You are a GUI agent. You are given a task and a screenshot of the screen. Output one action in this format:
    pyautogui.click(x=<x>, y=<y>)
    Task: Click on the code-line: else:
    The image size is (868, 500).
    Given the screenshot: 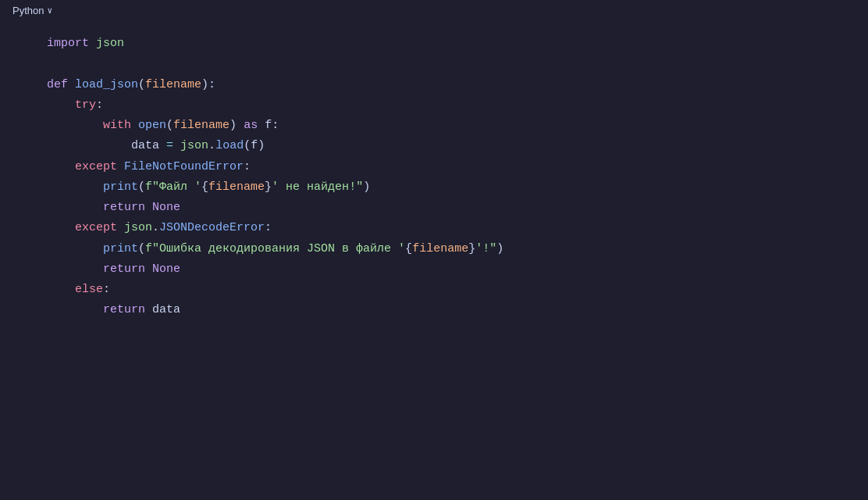 What is the action you would take?
    pyautogui.click(x=457, y=290)
    